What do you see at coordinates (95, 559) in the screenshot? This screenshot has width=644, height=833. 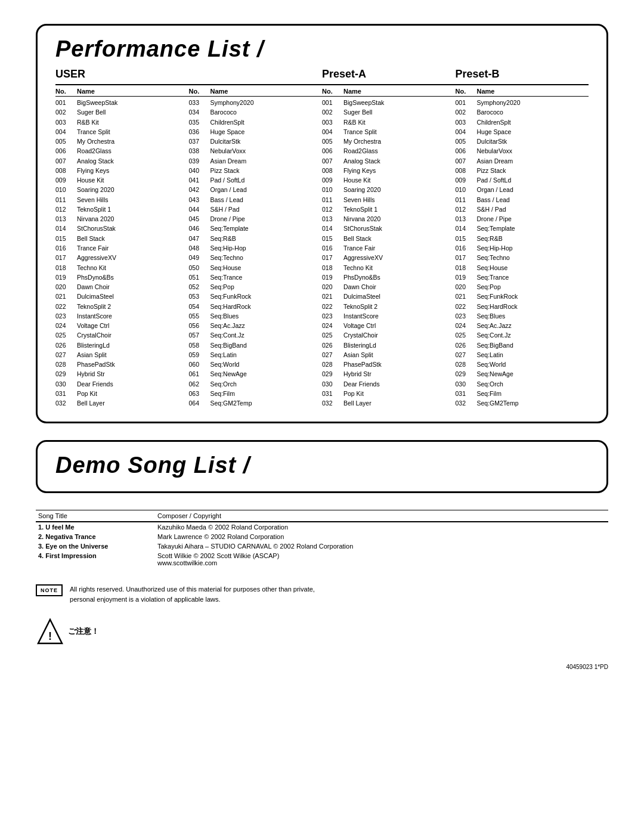 I see `song-number-title: 4. First Impression` at bounding box center [95, 559].